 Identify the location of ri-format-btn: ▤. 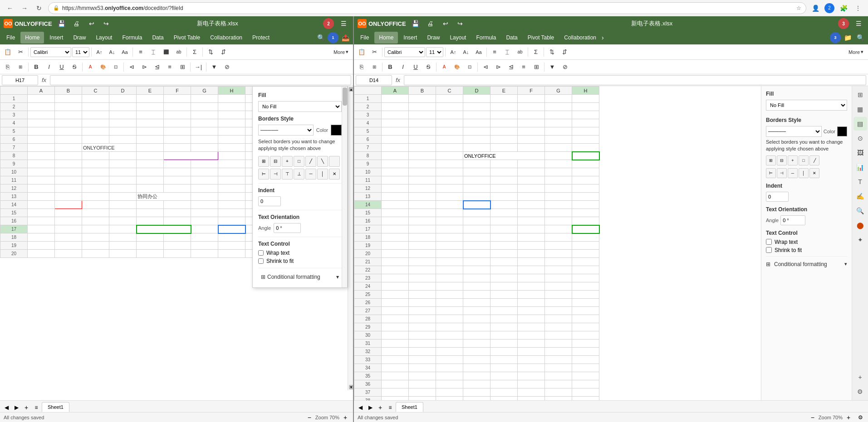
(860, 124).